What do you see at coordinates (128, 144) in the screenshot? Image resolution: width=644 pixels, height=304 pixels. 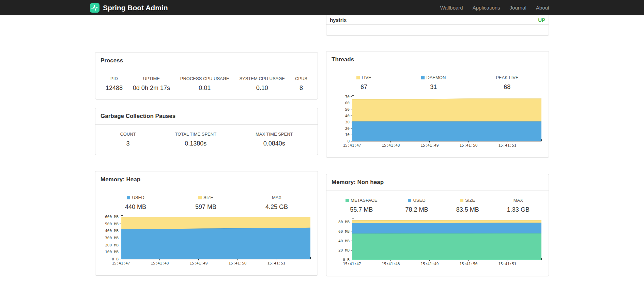 I see `stat-value: 3` at bounding box center [128, 144].